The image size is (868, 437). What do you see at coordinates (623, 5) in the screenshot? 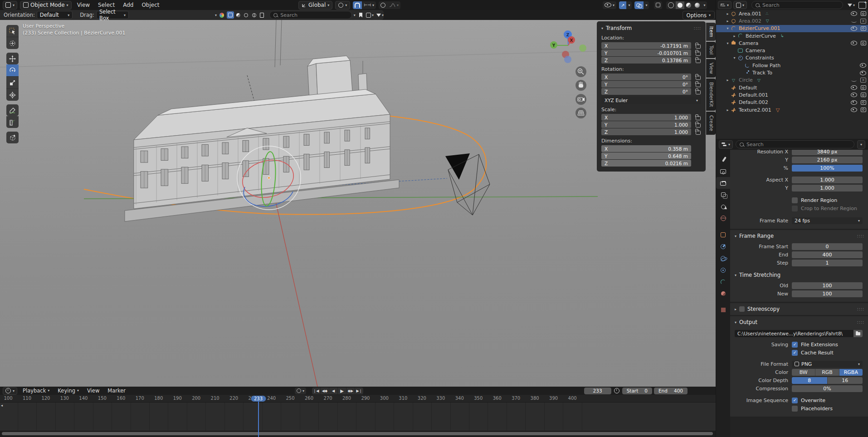
I see `gizmos-toggle: ↗` at bounding box center [623, 5].